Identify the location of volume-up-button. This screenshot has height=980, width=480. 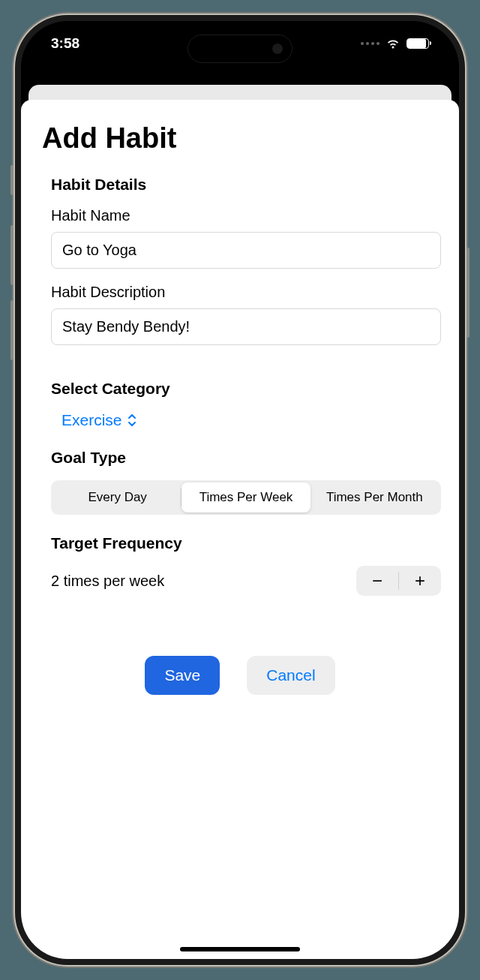
(12, 255).